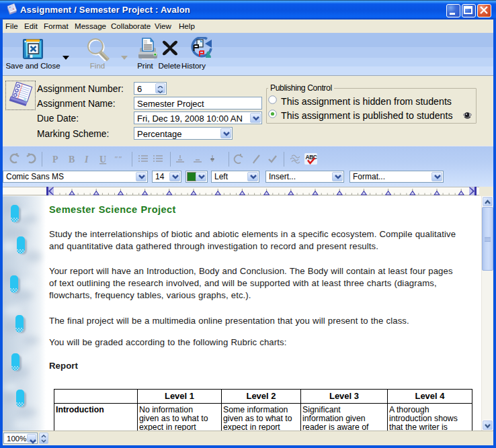 The height and width of the screenshot is (448, 496). Describe the element at coordinates (103, 160) in the screenshot. I see `svg-text: U` at that location.